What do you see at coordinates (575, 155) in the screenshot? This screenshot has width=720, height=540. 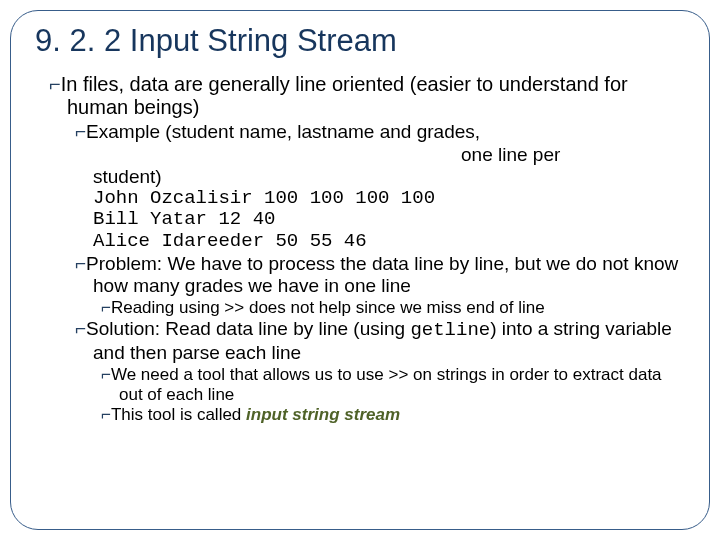 I see `example-right-fragment: one line per` at bounding box center [575, 155].